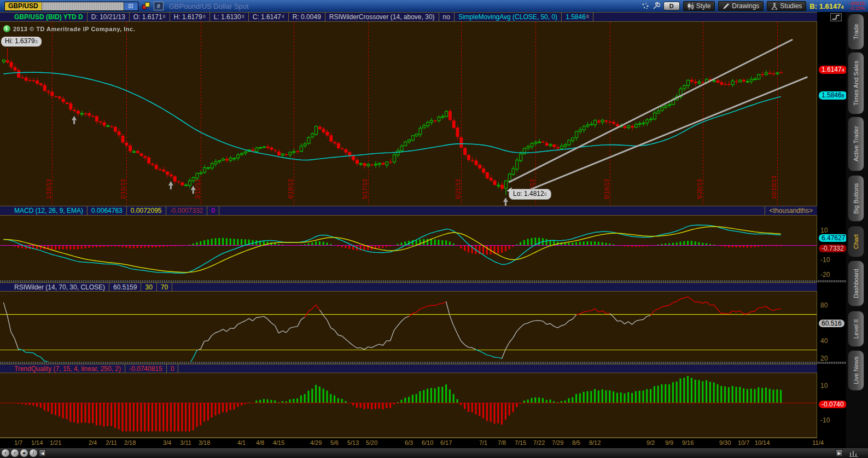  I want to click on flask-icon, so click(774, 7).